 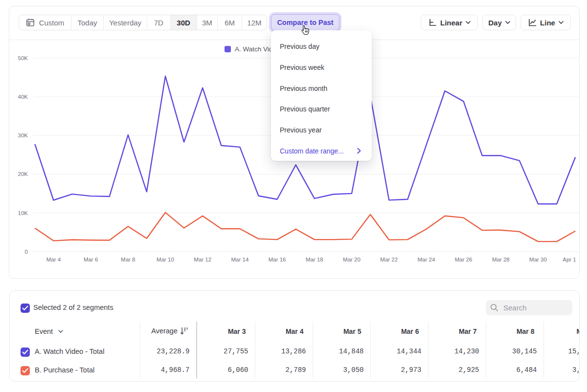 I want to click on svg-text: Mar 10, so click(x=165, y=260).